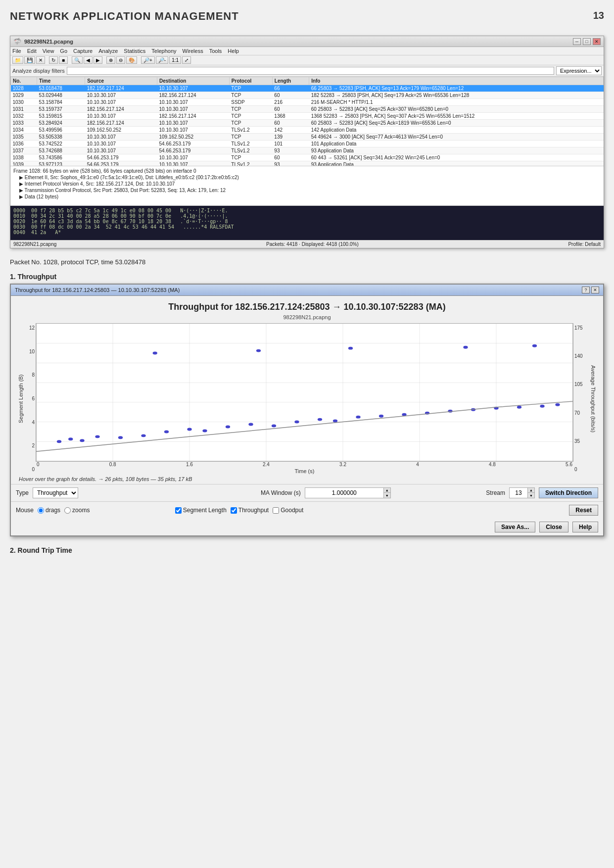 The image size is (614, 868). I want to click on y-right-tick-140: 140, so click(581, 356).